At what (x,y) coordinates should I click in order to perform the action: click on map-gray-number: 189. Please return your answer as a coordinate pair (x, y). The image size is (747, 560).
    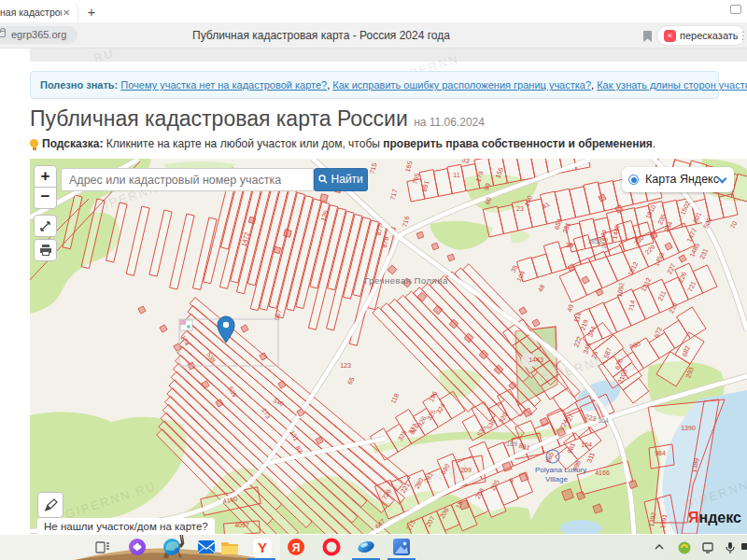
    Looking at the image, I should click on (512, 444).